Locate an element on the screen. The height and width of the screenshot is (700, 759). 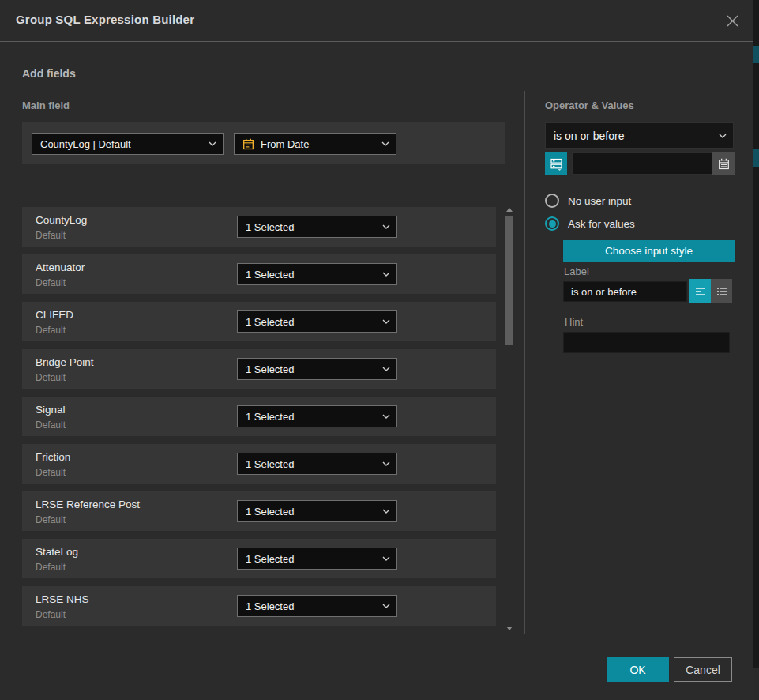
radio-no-user-input: No user input is located at coordinates (588, 201).